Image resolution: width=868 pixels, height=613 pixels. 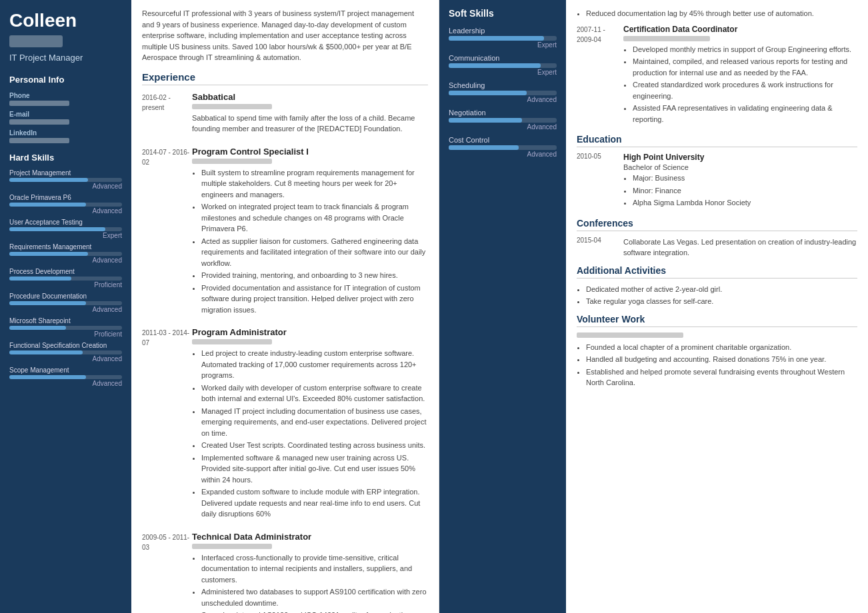 I want to click on edu-content: High Point University Bachelor of Scienc…, so click(x=740, y=182).